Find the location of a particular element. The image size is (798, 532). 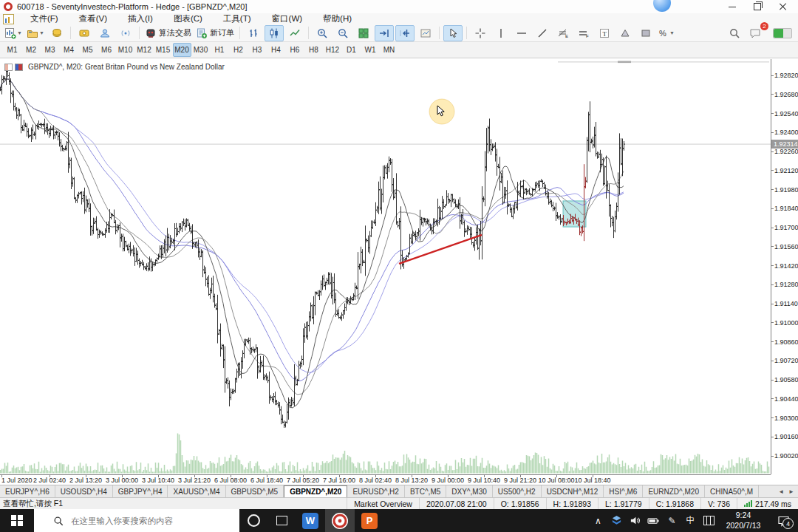

tab-scroll-left-icon: ◄ is located at coordinates (781, 492).